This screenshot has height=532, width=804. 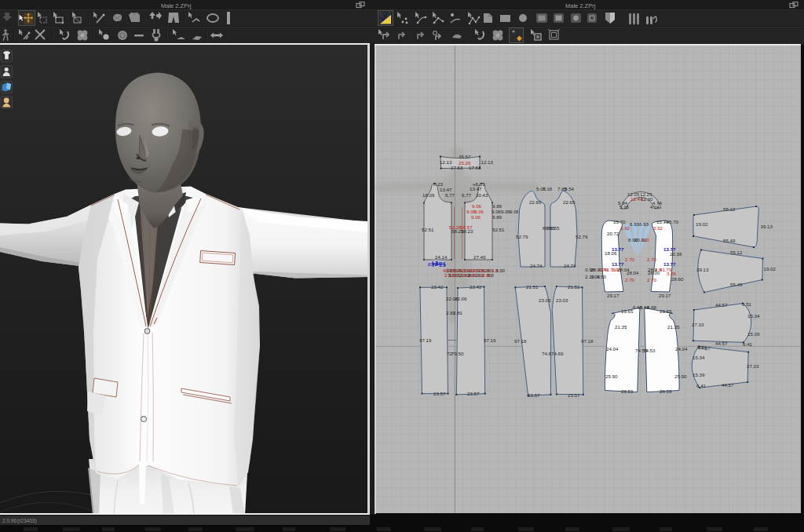 I want to click on svg-text: 8.00, so click(x=501, y=270).